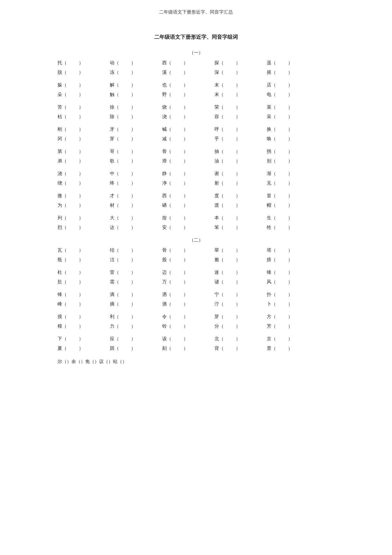  I want to click on list-item: 下（）, so click(84, 339).